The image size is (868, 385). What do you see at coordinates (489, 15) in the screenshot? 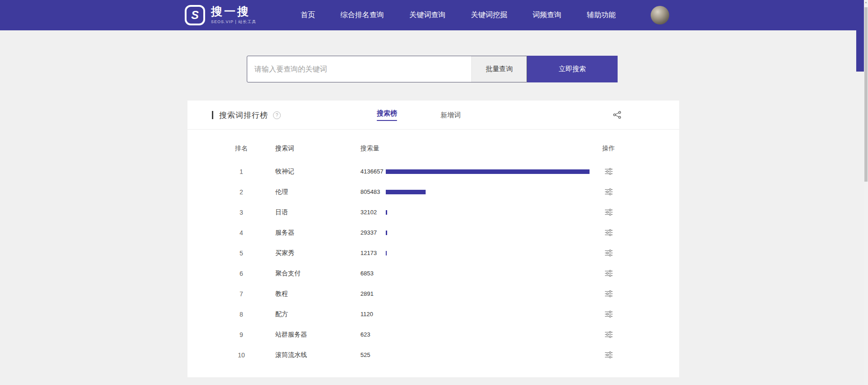
I see `nav-item-3: 关键词挖掘` at bounding box center [489, 15].